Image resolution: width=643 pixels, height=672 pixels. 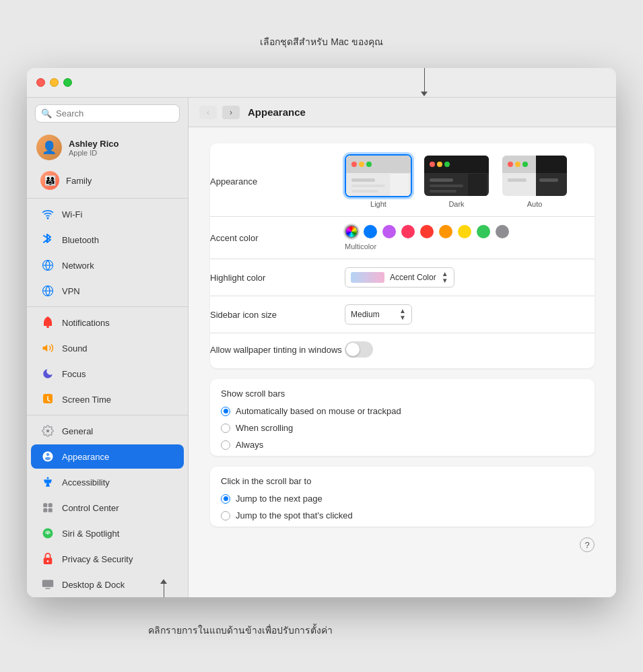 I want to click on sidebar-user: 👤 Ashley Rico Apple ID, so click(x=108, y=147).